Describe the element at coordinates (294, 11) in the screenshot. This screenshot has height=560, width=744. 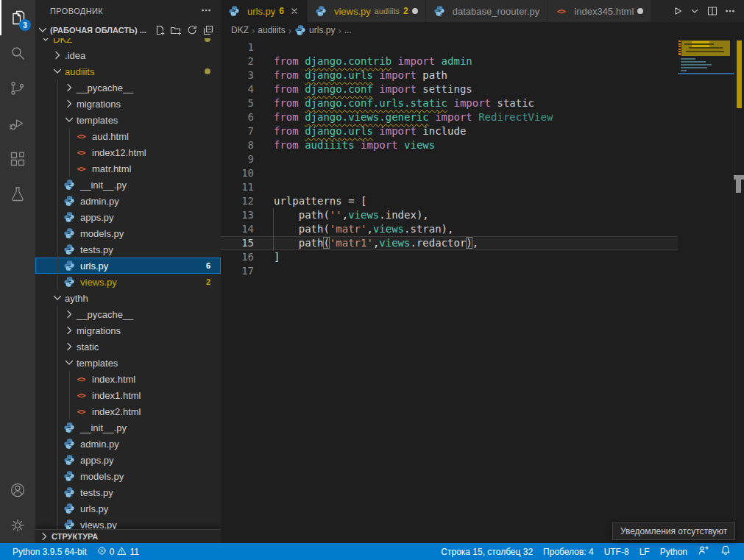
I see `close-icon` at that location.